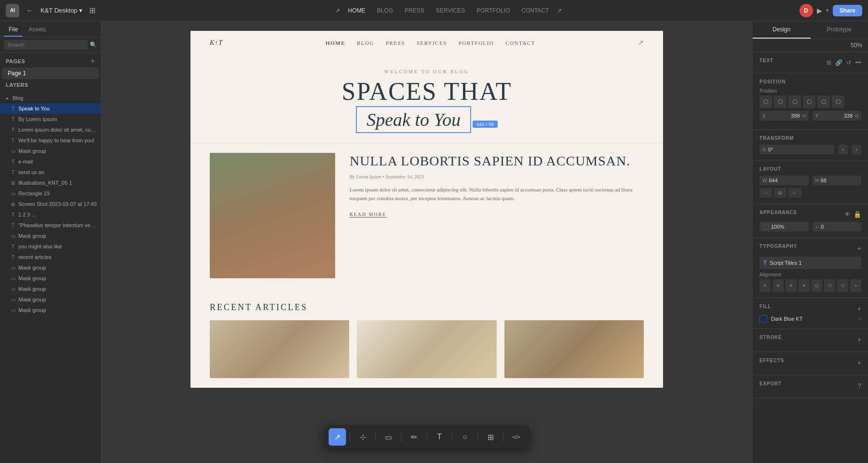  Describe the element at coordinates (50, 29) in the screenshot. I see `left-panel-tabs: File Assets` at that location.